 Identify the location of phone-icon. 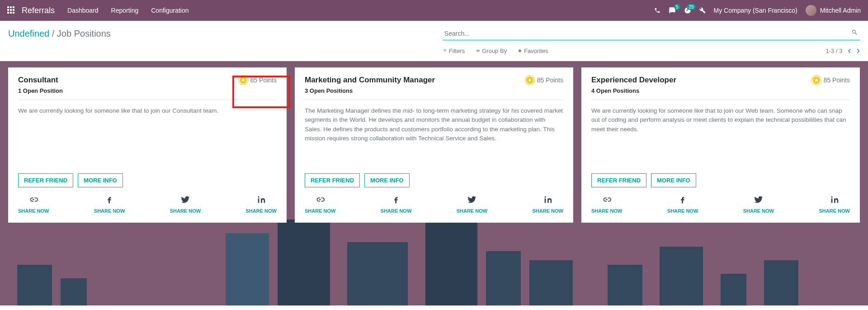
(657, 10).